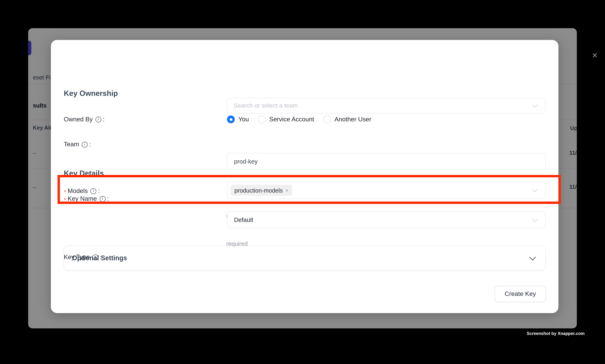 The image size is (605, 364). I want to click on team-select: Search or select a team, so click(386, 106).